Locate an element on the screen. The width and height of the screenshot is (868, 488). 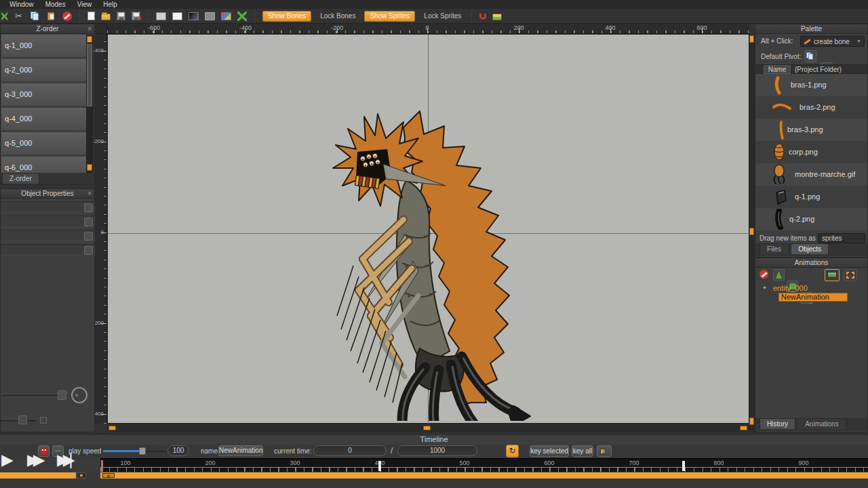
entity-name: entity_000 is located at coordinates (791, 288).